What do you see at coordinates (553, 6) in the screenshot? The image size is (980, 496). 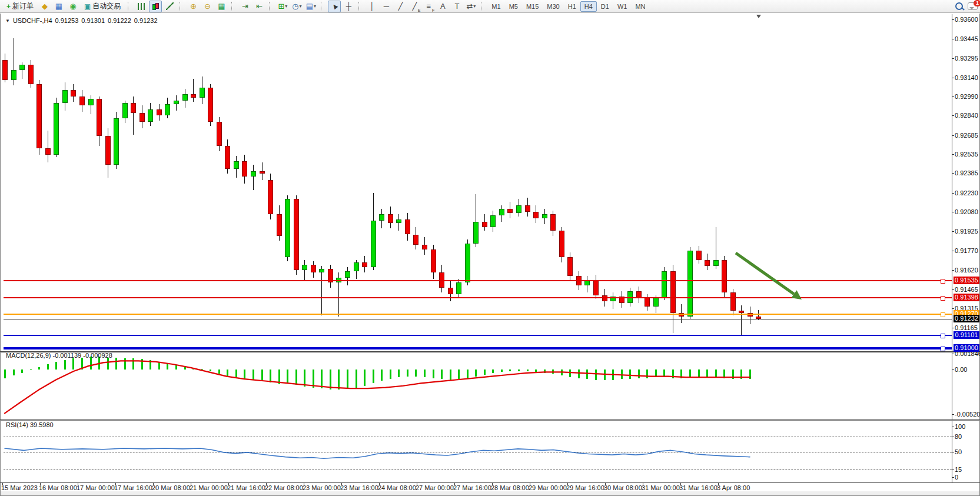 I see `timeframe-button-M30: M30` at bounding box center [553, 6].